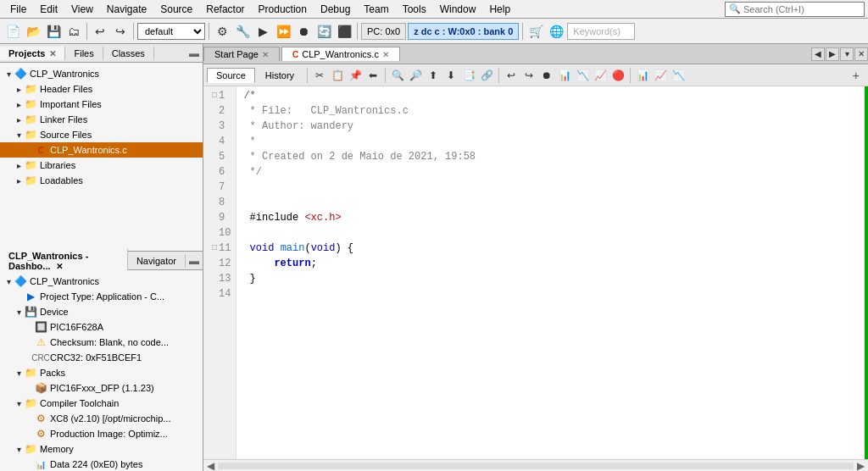  What do you see at coordinates (556, 31) in the screenshot?
I see `browser-button: 🌐` at bounding box center [556, 31].